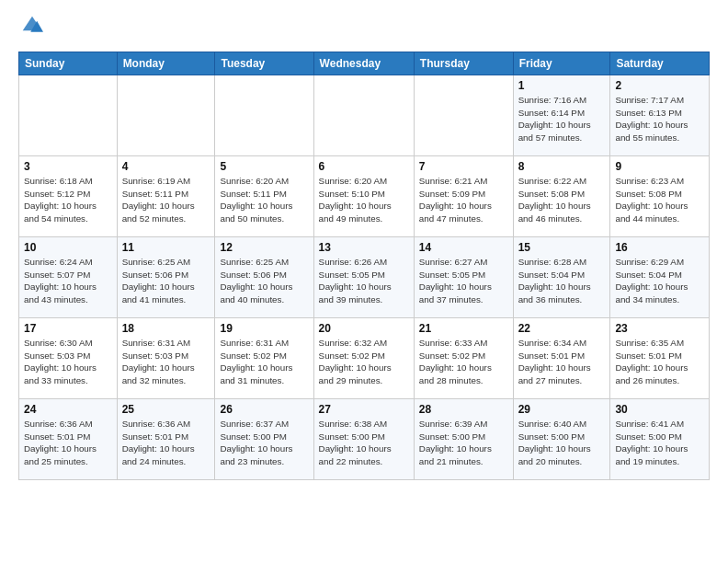 This screenshot has width=728, height=563. What do you see at coordinates (563, 120) in the screenshot?
I see `day-info: Sunrise: 7:16 AM Sunset: 6:14 PM Dayligh…` at bounding box center [563, 120].